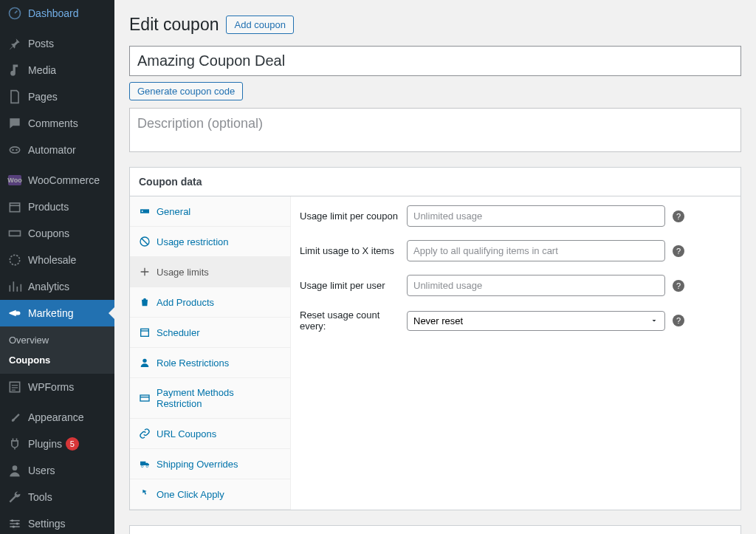 This screenshot has height=534, width=756. What do you see at coordinates (145, 363) in the screenshot?
I see `person-icon` at bounding box center [145, 363].